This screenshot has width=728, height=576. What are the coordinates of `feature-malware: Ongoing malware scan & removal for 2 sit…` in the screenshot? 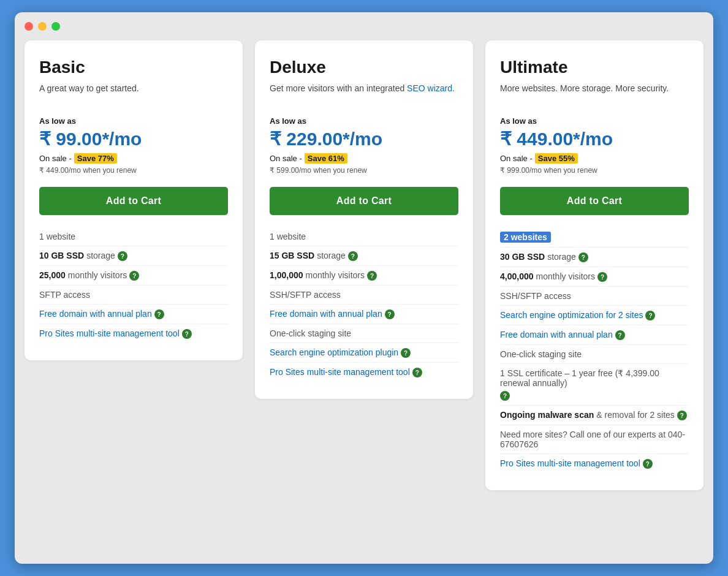 It's located at (594, 415).